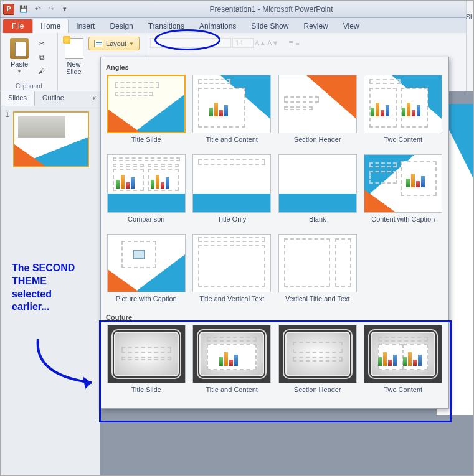  Describe the element at coordinates (404, 113) in the screenshot. I see `layout-two-content: Two Content` at that location.